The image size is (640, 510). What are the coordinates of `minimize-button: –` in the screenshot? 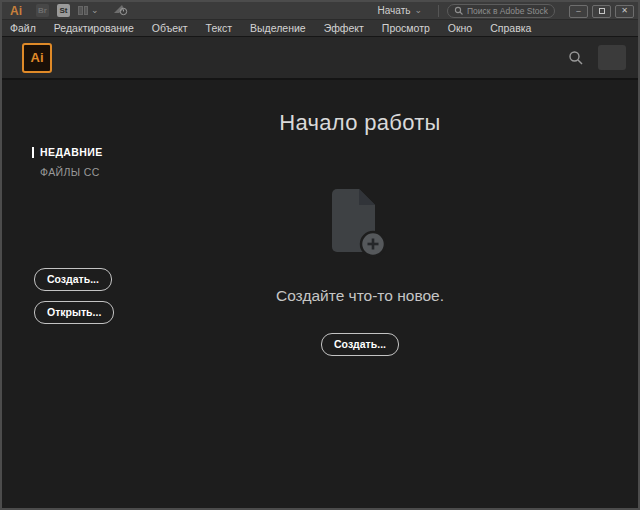 It's located at (578, 12).